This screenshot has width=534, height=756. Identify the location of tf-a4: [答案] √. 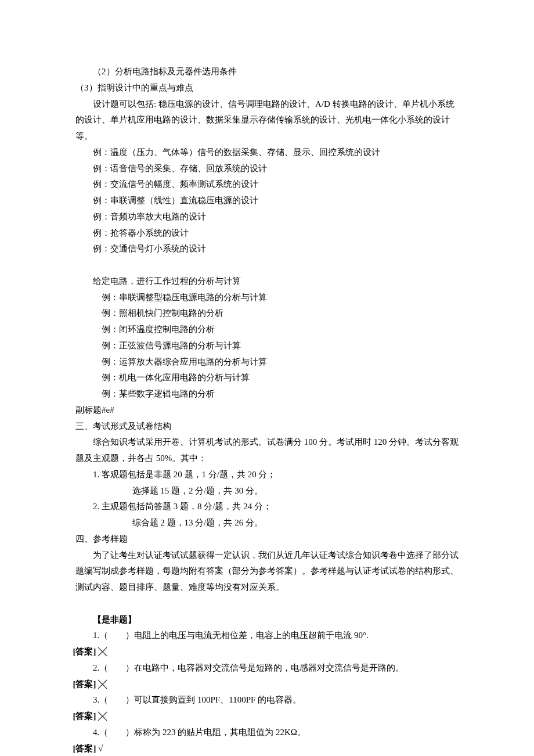
(266, 749).